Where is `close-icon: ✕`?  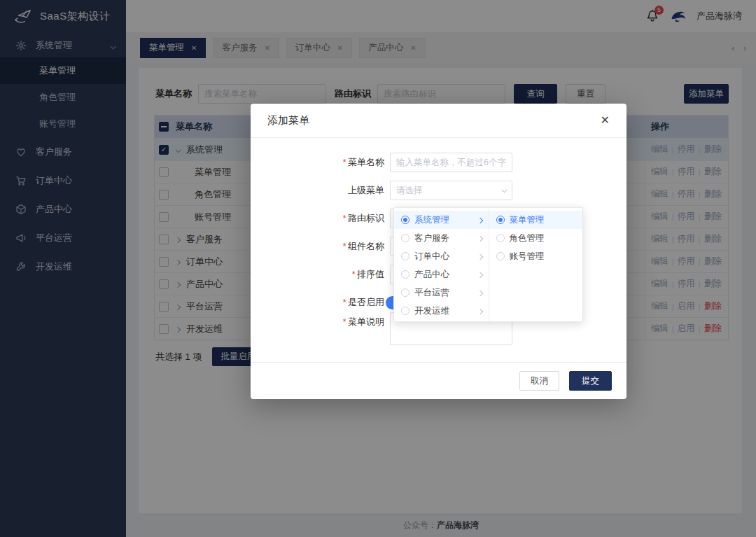
close-icon: ✕ is located at coordinates (605, 120).